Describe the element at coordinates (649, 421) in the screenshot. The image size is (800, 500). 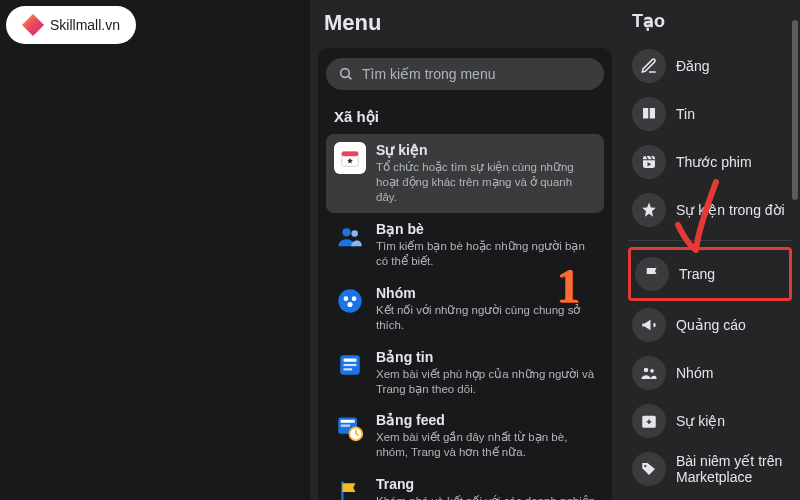
I see `calendar-plus-icon` at that location.